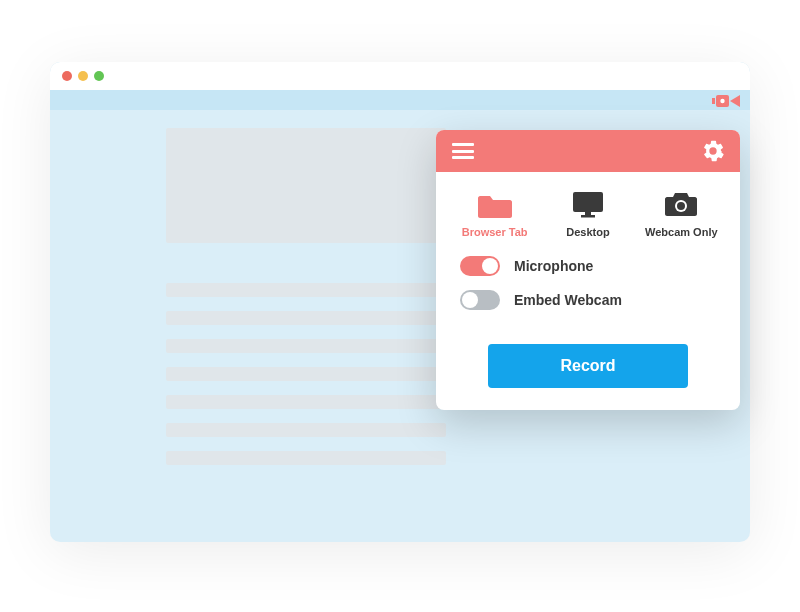 The width and height of the screenshot is (800, 612). I want to click on menu-button, so click(463, 151).